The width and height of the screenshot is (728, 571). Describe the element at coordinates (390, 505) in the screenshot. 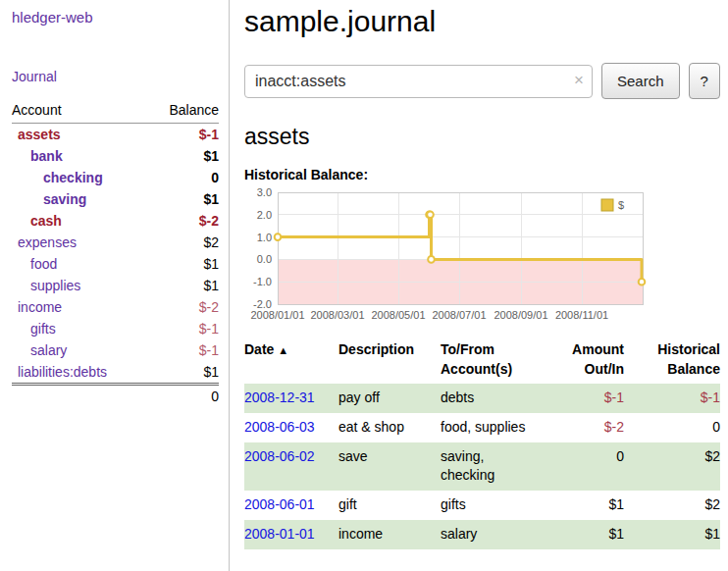

I see `transaction-description: gift` at that location.